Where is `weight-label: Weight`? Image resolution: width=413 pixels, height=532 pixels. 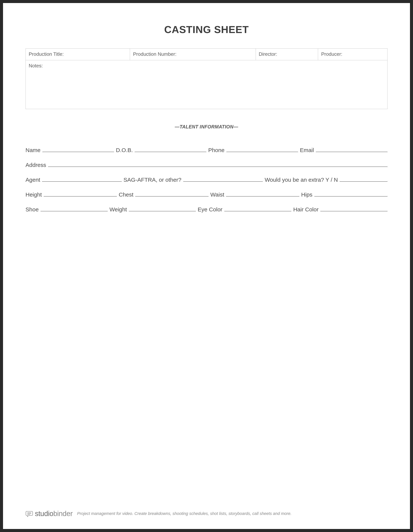 weight-label: Weight is located at coordinates (118, 209).